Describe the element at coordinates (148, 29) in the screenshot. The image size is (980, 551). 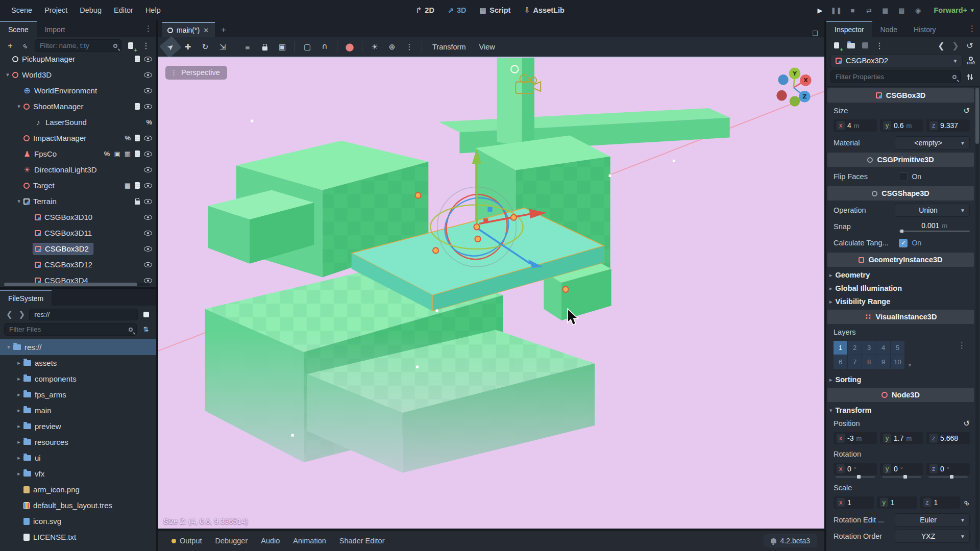
I see `scene-dock-menu: ⋮` at that location.